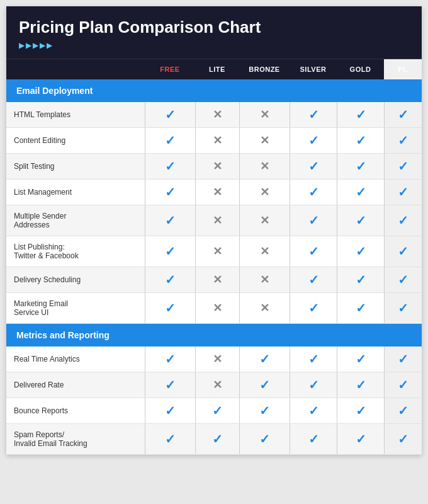 The width and height of the screenshot is (428, 504). I want to click on chart-title: Pricing Plan Comparison Chart, so click(214, 28).